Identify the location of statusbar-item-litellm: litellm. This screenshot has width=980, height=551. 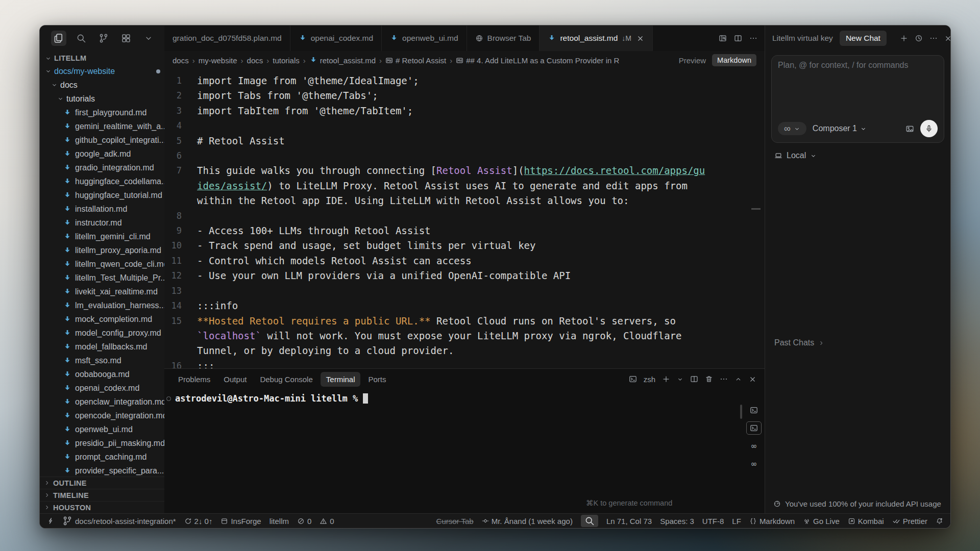
(279, 521).